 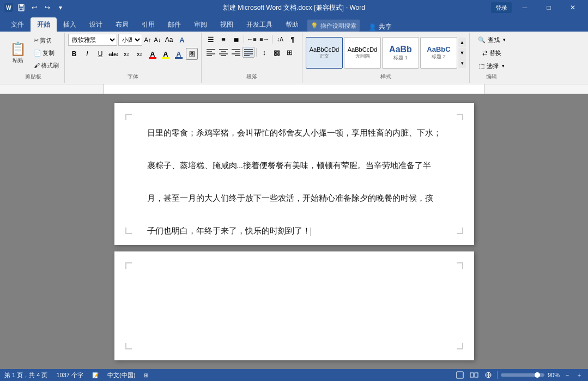 I want to click on help-search-label: 操作说明搜索, so click(x=338, y=26).